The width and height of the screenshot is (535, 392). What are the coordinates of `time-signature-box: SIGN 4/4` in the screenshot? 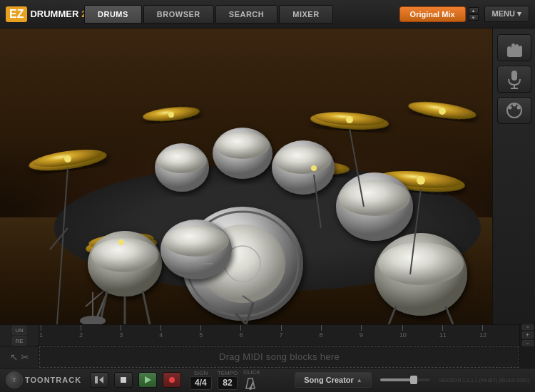 It's located at (201, 380).